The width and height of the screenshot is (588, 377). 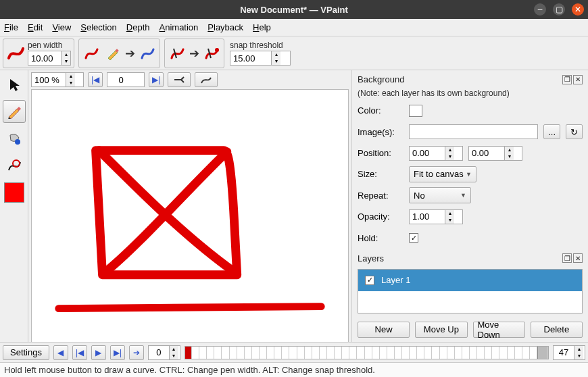 I want to click on layer-name: Layer 1, so click(x=396, y=280).